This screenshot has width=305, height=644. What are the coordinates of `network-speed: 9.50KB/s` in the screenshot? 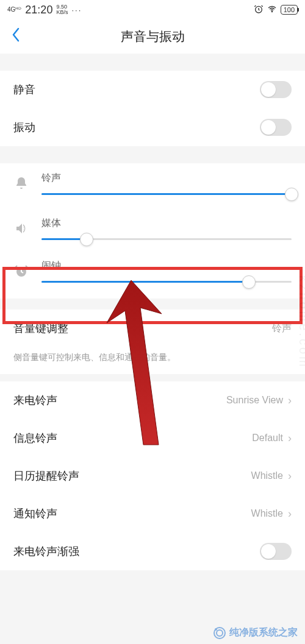 It's located at (62, 10).